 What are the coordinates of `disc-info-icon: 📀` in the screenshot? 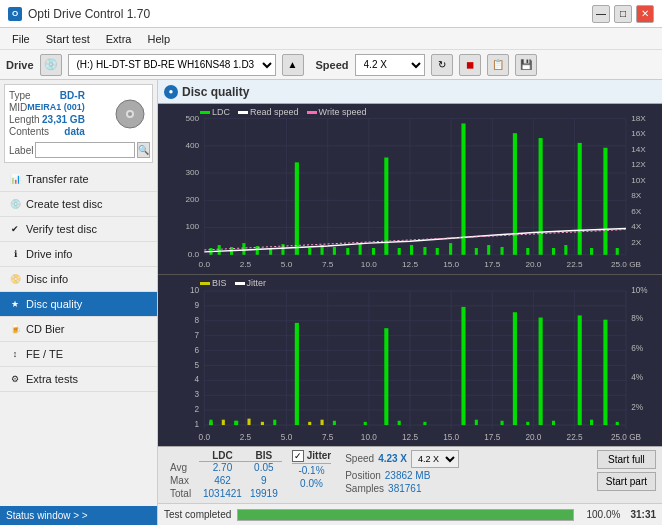 It's located at (15, 279).